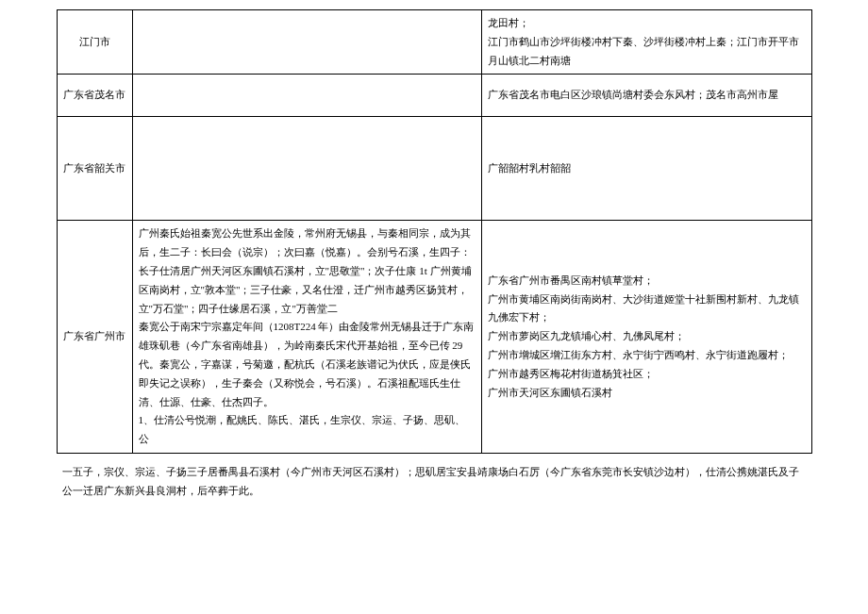  I want to click on region-cell: 广东省茂名市, so click(94, 96).